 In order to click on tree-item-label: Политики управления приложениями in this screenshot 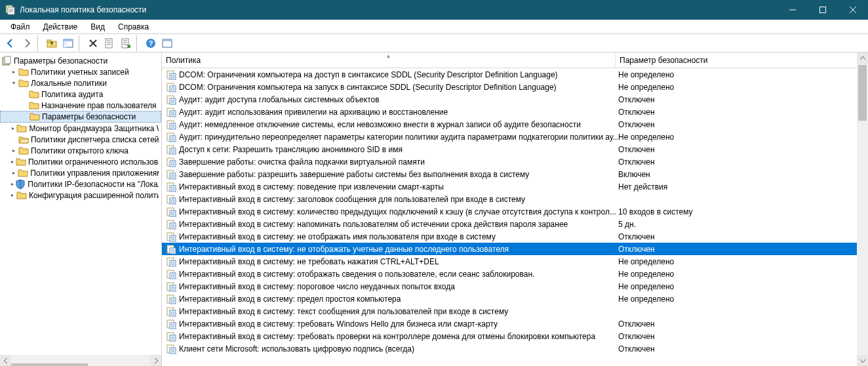, I will do `click(94, 173)`.